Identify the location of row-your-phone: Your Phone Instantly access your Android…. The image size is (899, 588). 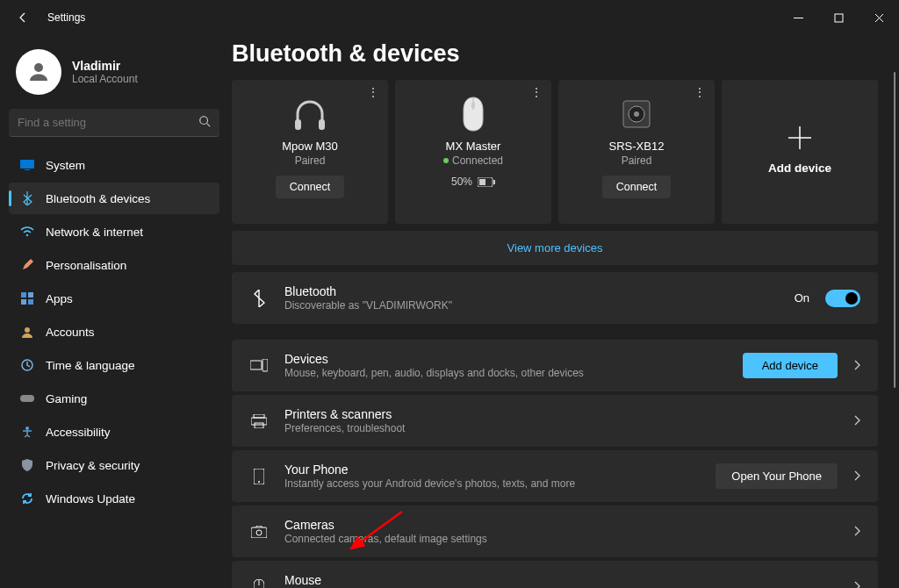
(555, 476).